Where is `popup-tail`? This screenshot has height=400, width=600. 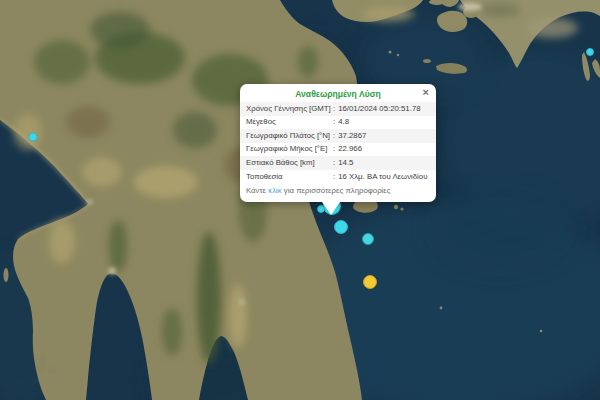 popup-tail is located at coordinates (331, 208).